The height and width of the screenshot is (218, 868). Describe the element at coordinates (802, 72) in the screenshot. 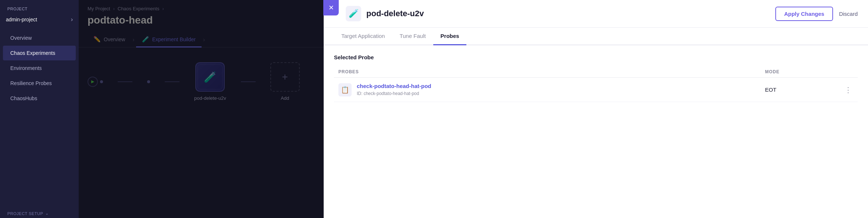

I see `header-mode: MODE` at that location.